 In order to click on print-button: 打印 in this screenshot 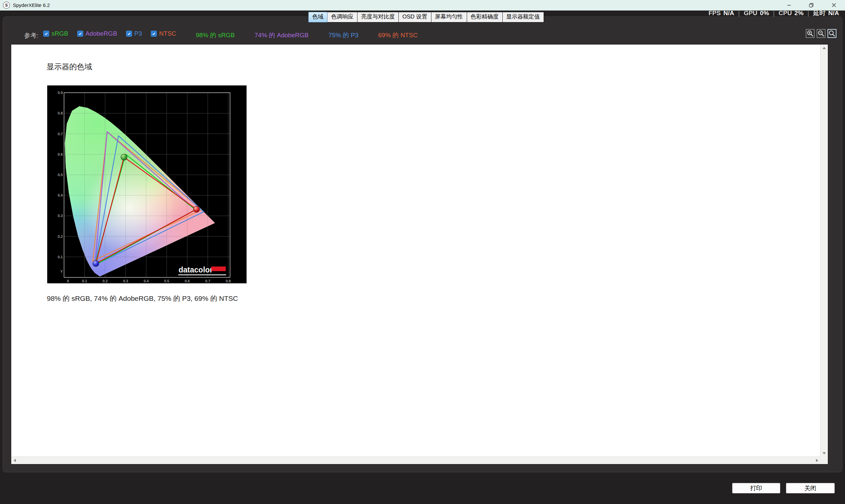, I will do `click(756, 488)`.